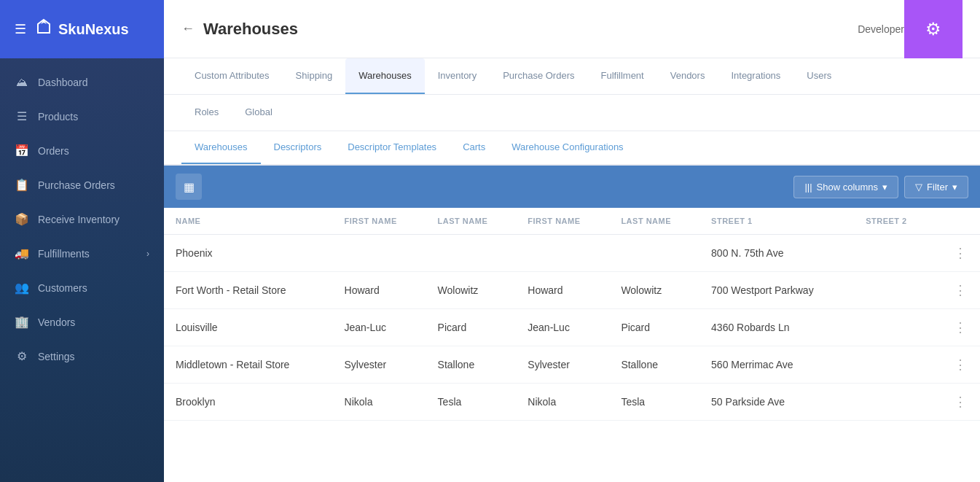 This screenshot has width=980, height=482. What do you see at coordinates (22, 150) in the screenshot?
I see `orders-icon: 📅` at bounding box center [22, 150].